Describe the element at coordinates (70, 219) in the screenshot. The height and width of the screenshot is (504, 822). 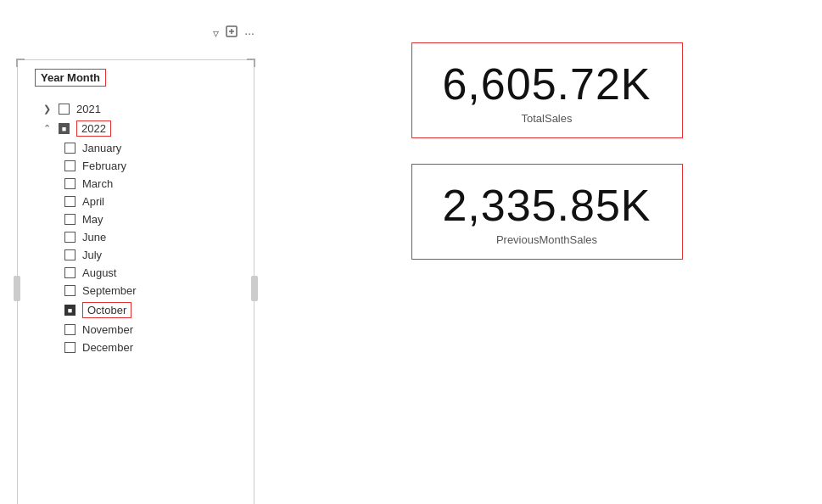
I see `month-may-checkbox` at that location.